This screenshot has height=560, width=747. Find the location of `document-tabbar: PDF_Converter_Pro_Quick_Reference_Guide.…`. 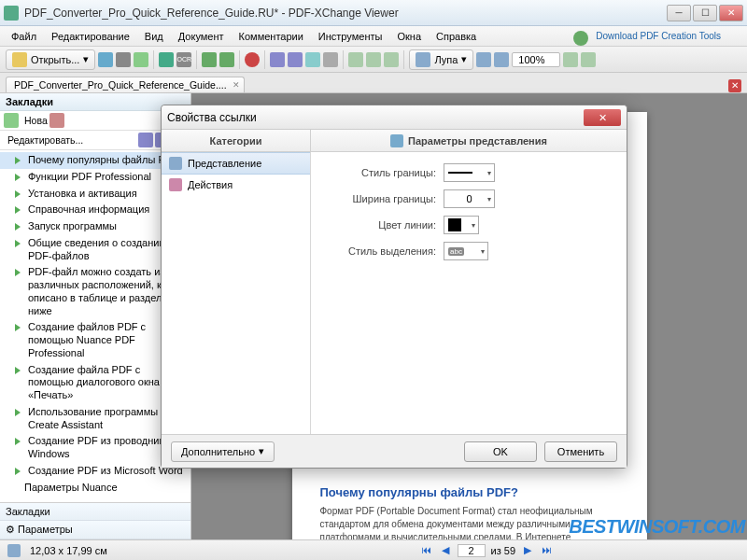

document-tabbar: PDF_Converter_Pro_Quick_Reference_Guide.… is located at coordinates (374, 83).